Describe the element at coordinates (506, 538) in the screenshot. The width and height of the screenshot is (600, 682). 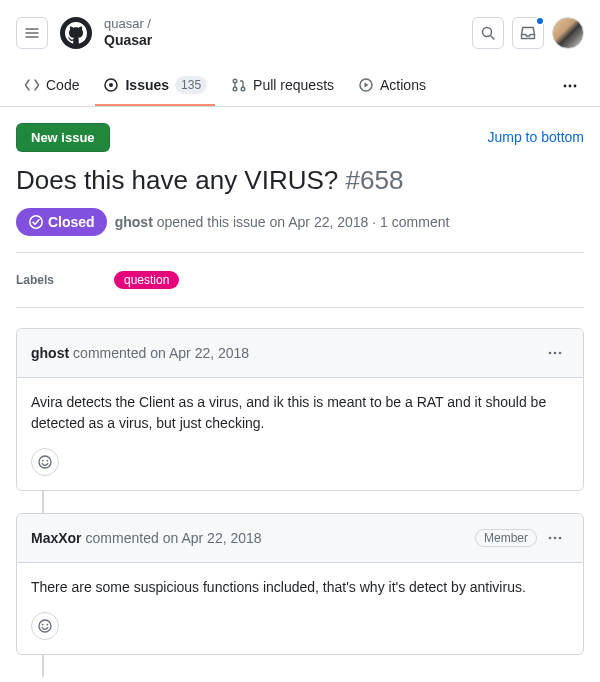
I see `author-role-badge: Member` at that location.